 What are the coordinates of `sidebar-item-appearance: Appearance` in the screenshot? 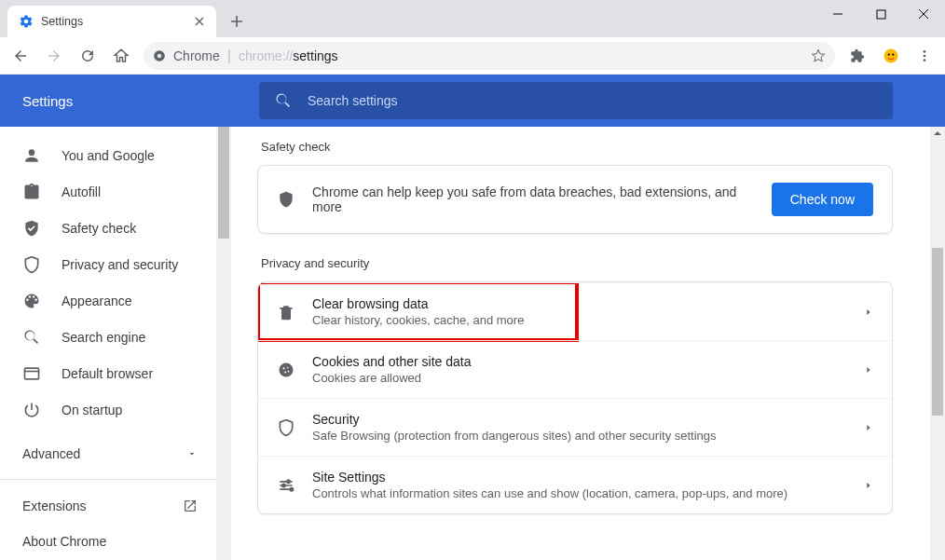 It's located at (108, 302).